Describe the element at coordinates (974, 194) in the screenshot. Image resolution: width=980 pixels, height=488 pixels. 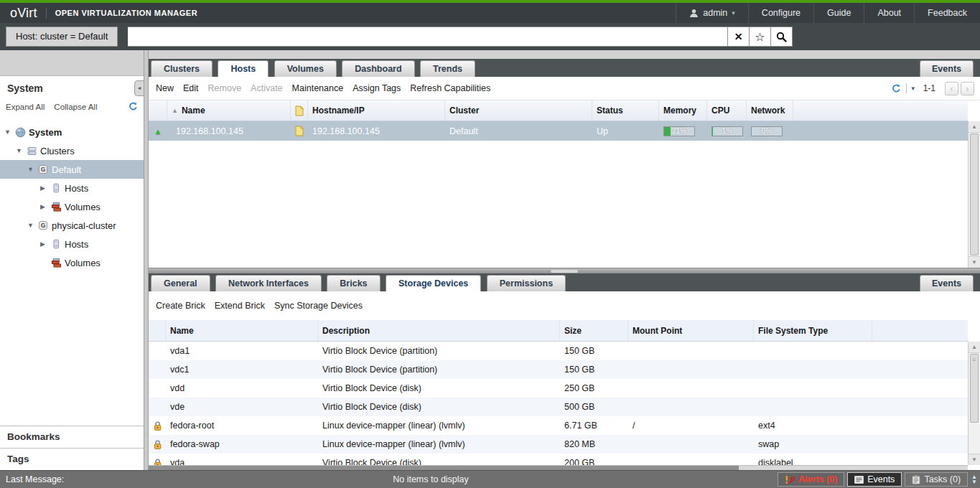
I see `hosts-grid-scrollbar: ▲ ▼` at that location.